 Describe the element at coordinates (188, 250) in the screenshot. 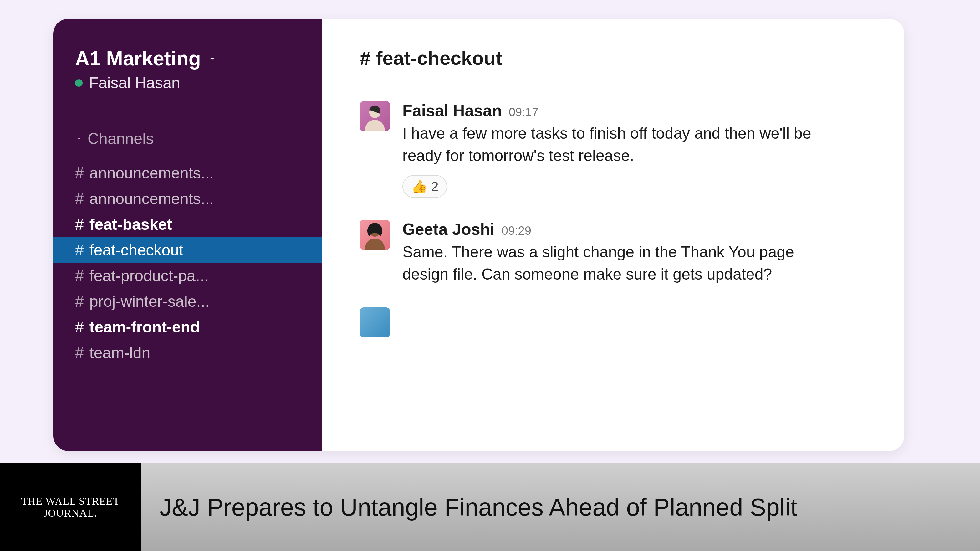

I see `channel-item-feat-checkout: # feat-checkout` at that location.